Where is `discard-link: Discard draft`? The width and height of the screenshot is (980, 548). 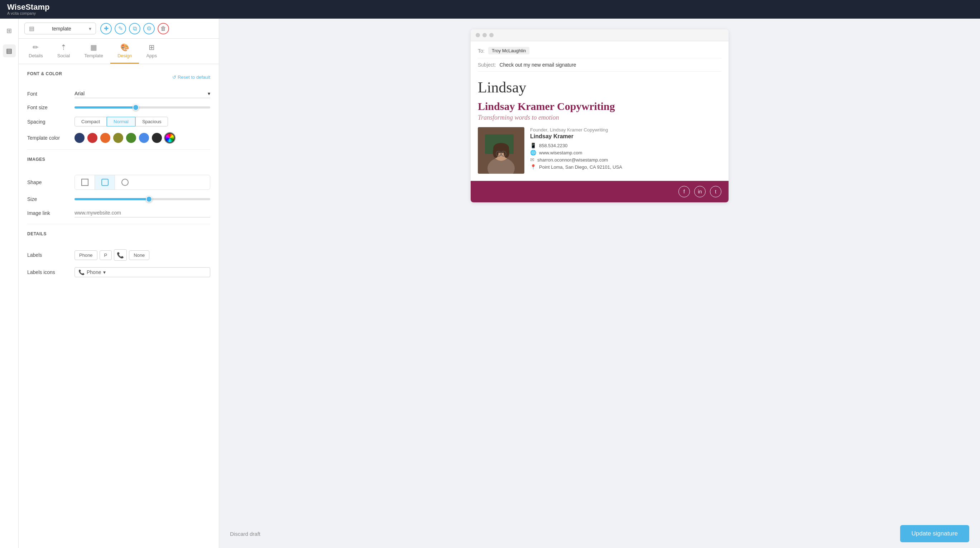 discard-link: Discard draft is located at coordinates (245, 534).